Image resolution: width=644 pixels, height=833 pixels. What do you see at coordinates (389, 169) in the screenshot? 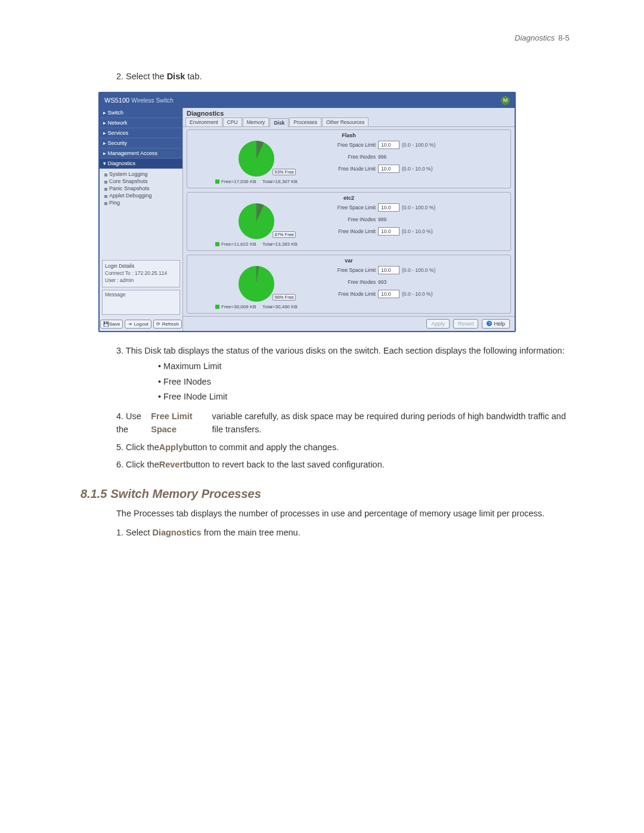
I see `free-inode-limit-input-flash: 10.0` at bounding box center [389, 169].